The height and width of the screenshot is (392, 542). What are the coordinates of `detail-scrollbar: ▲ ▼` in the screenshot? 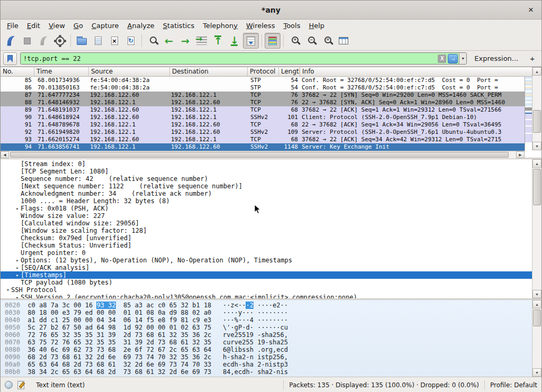 It's located at (537, 229).